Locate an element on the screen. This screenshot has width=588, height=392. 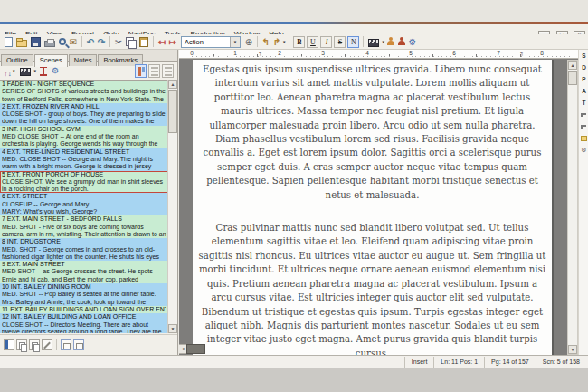
scene-list-item: 4 EXT. TREE-LINED RESIDENTIAL STREET MED… is located at coordinates (84, 159).